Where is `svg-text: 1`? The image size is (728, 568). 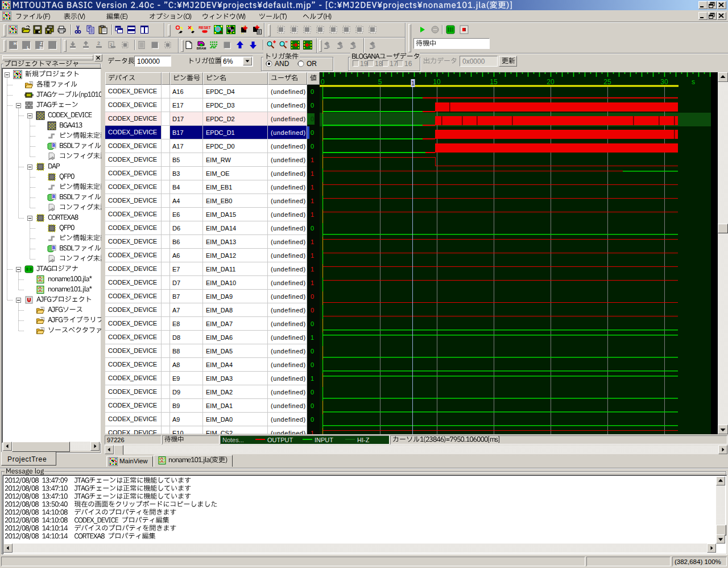 svg-text: 1 is located at coordinates (413, 83).